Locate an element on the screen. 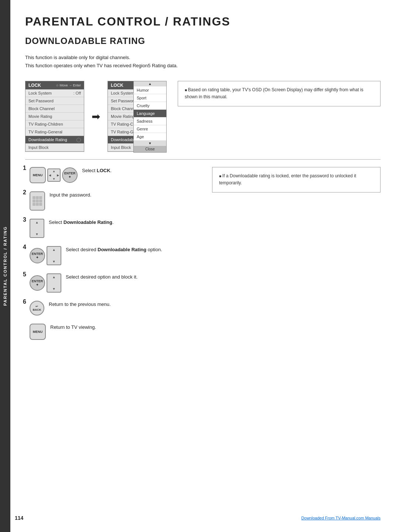 The height and width of the screenshot is (532, 399). dropdown-arrow-up: ▲ is located at coordinates (150, 84).